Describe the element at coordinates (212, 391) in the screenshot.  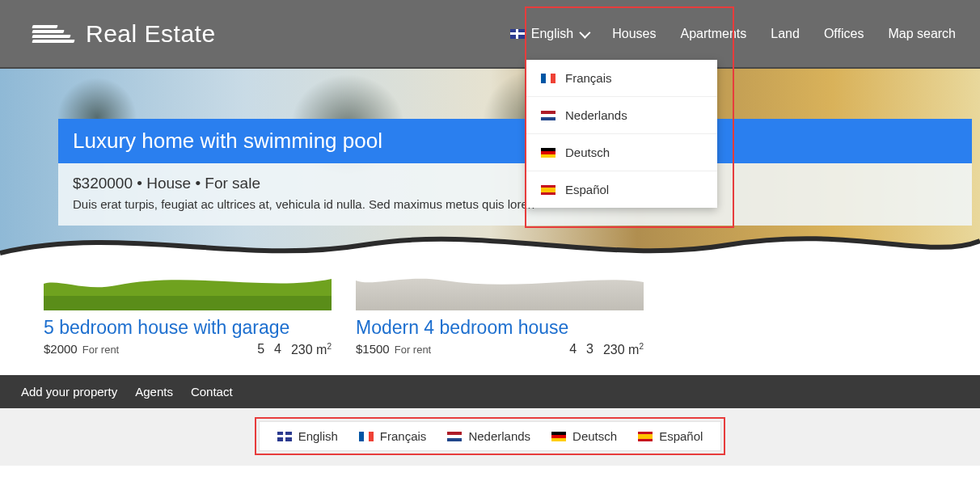
I see `footer-contact: Contact` at that location.